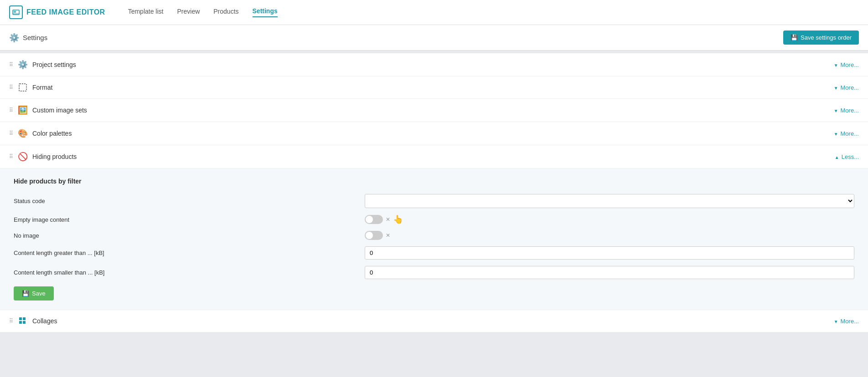 This screenshot has width=868, height=377. Describe the element at coordinates (57, 12) in the screenshot. I see `app-logo: FEED IMAGE EDITOR` at that location.